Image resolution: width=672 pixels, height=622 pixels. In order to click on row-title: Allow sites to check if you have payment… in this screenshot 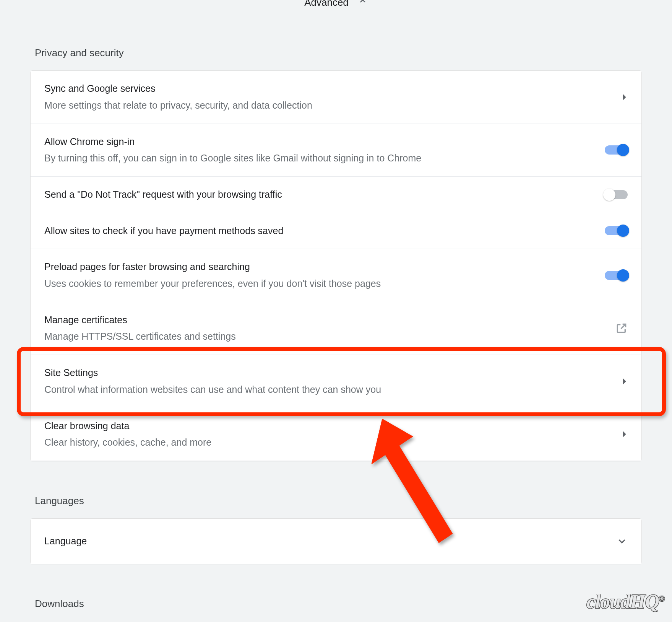, I will do `click(320, 231)`.